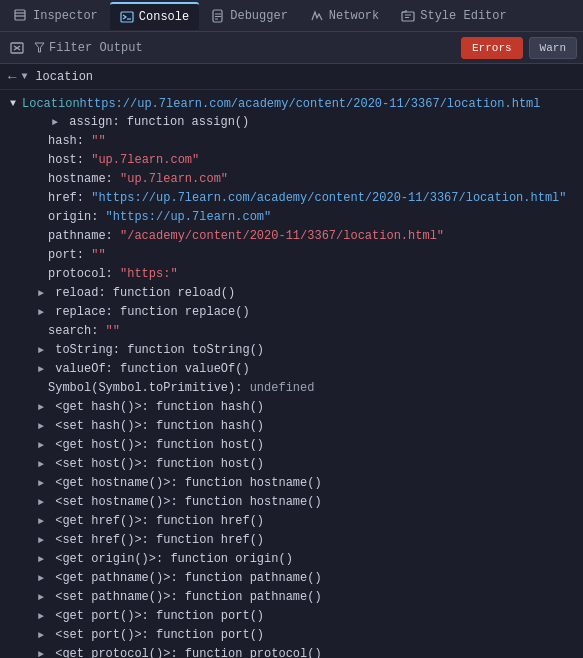 This screenshot has width=583, height=658. Describe the element at coordinates (463, 16) in the screenshot. I see `nav-label-style-editor: Style Editor` at that location.